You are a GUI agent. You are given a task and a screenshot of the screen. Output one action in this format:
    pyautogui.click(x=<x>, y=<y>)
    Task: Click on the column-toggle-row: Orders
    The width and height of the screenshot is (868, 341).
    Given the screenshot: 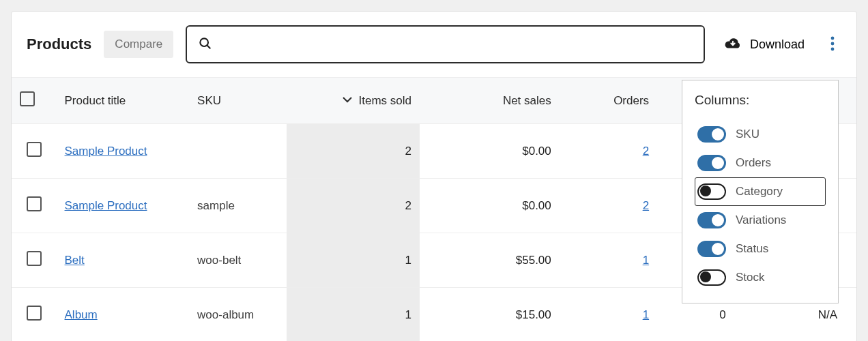 What is the action you would take?
    pyautogui.click(x=760, y=163)
    